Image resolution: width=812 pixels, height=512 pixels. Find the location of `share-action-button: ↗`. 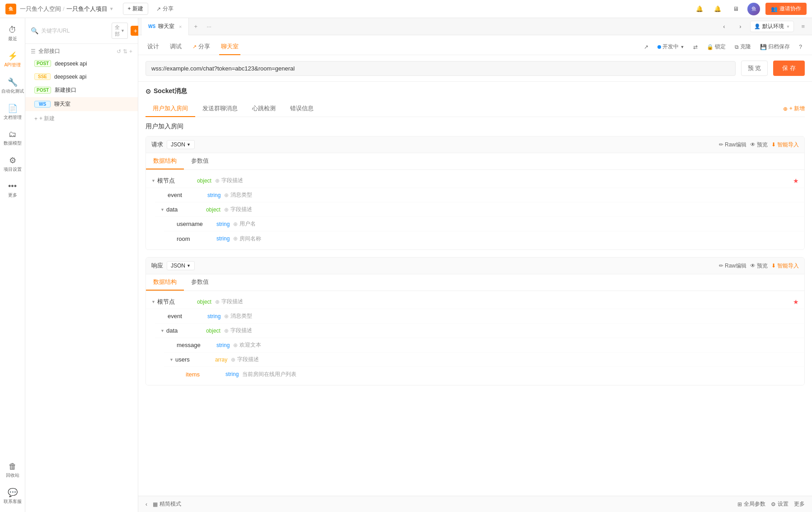

share-action-button: ↗ is located at coordinates (646, 47).